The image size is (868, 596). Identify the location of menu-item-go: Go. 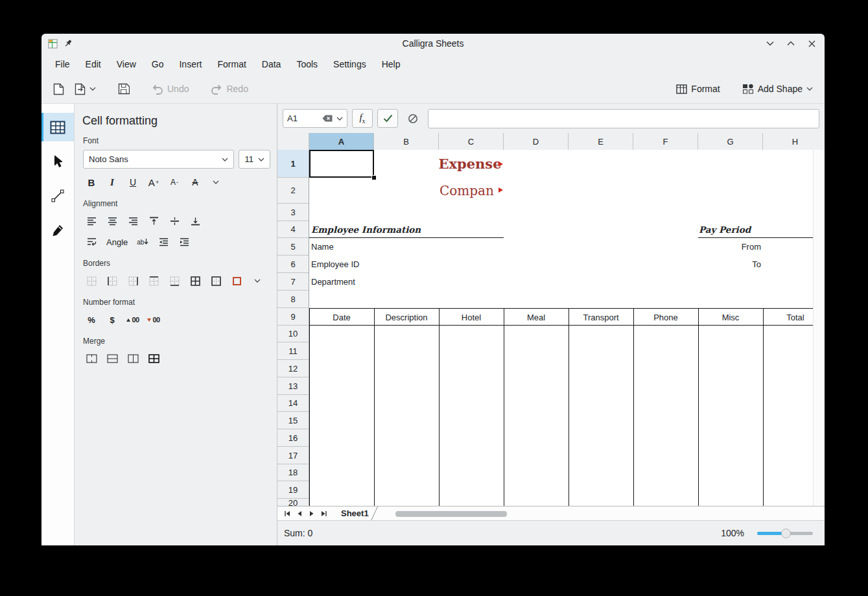
(158, 64).